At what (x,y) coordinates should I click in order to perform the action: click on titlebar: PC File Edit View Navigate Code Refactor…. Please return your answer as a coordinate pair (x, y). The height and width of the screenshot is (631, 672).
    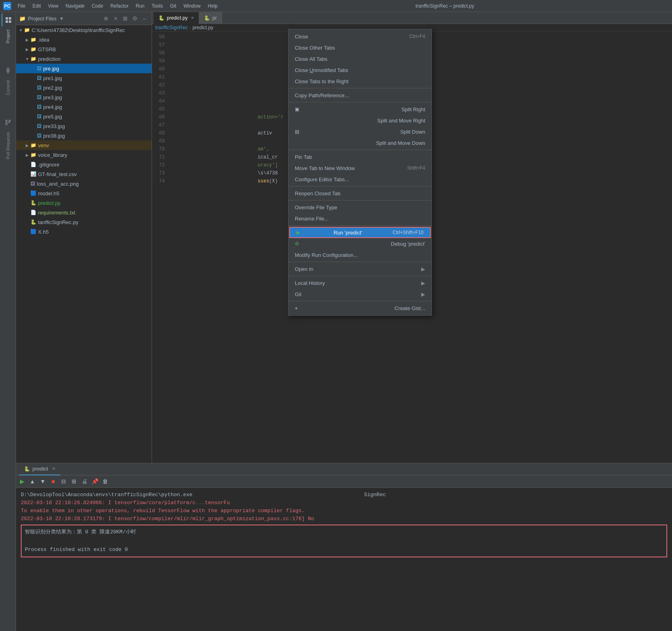
    Looking at the image, I should click on (336, 6).